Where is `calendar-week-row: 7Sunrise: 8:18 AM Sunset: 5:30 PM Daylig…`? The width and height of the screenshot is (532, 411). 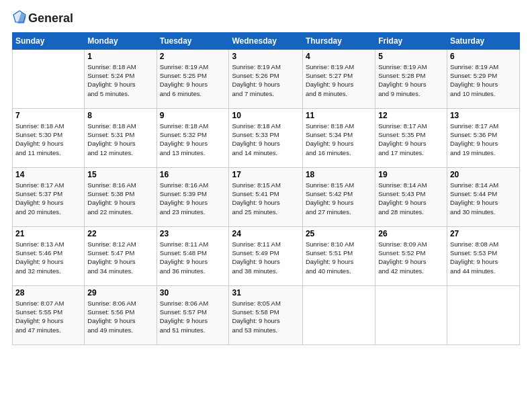
calendar-week-row: 7Sunrise: 8:18 AM Sunset: 5:30 PM Daylig… is located at coordinates (266, 138).